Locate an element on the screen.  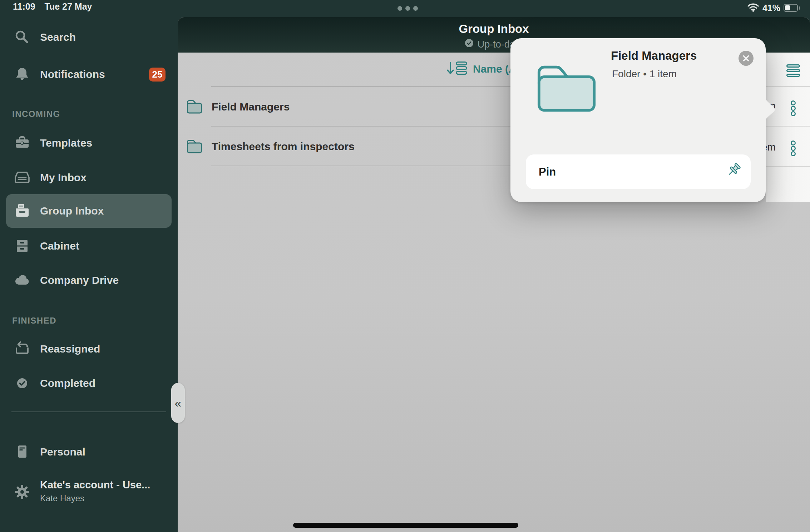
row-name: Timesheets from inspectors is located at coordinates (283, 147).